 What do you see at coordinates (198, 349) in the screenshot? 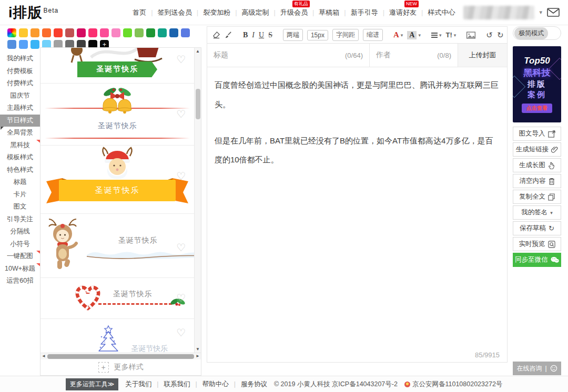
I see `scroll-down-arrow: ▼` at bounding box center [198, 349].